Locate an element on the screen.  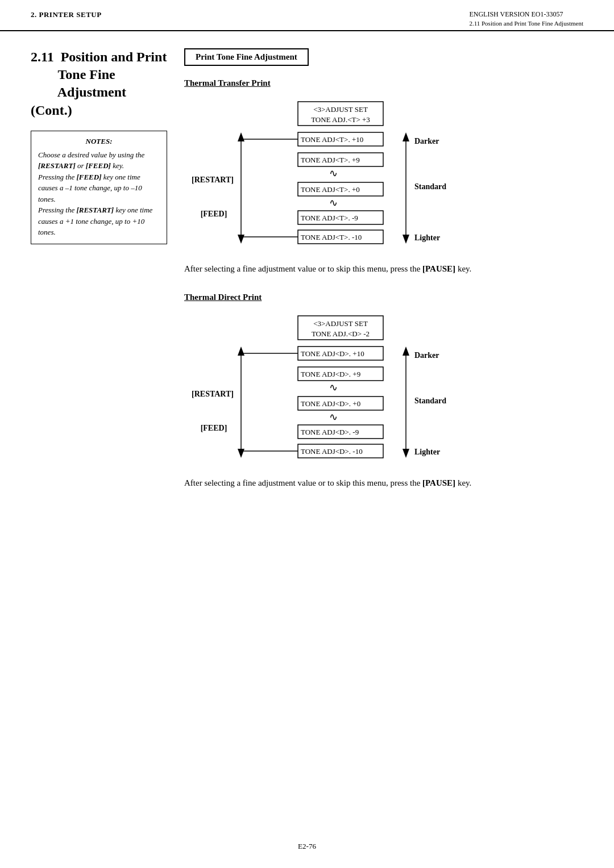
section-title: 2.11 Position and Print Tone Fine Adjust… is located at coordinates (99, 84).